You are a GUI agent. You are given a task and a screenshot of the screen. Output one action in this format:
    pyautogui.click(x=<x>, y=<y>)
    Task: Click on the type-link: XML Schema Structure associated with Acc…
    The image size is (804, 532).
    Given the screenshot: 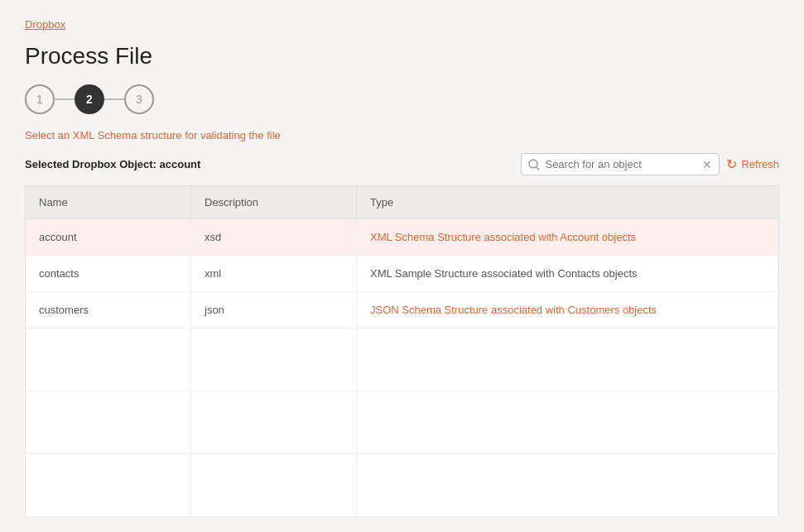 What is the action you would take?
    pyautogui.click(x=503, y=237)
    